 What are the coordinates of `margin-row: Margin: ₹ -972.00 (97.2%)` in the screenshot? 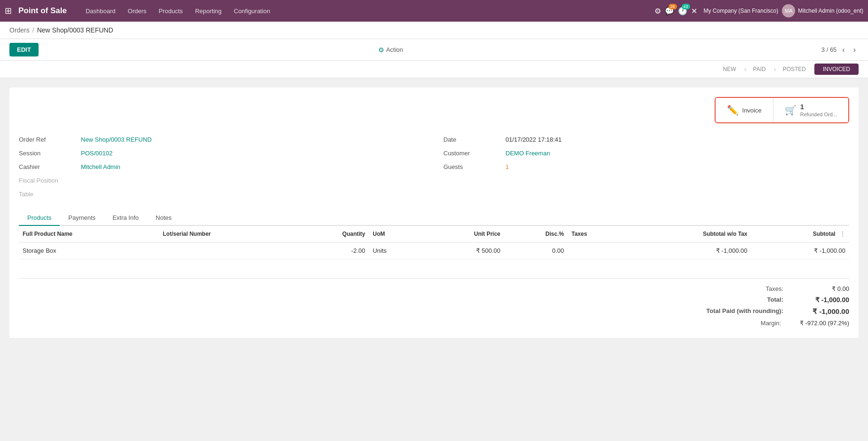 It's located at (768, 323).